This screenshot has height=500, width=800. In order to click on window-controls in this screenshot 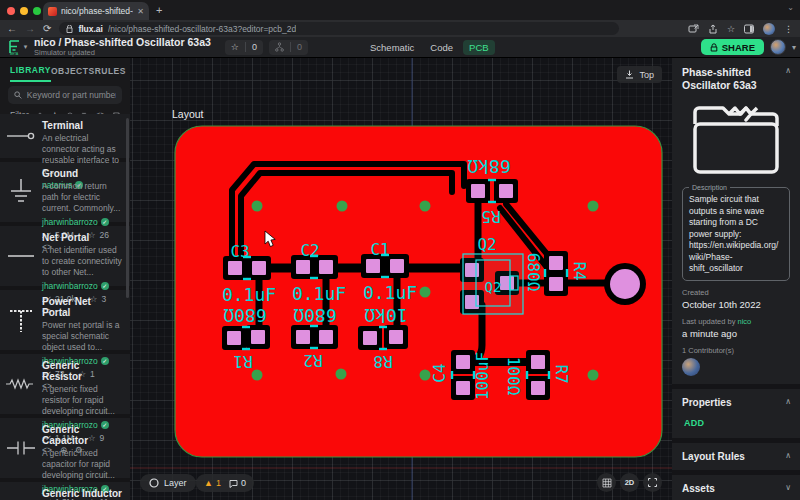, I will do `click(24, 11)`.